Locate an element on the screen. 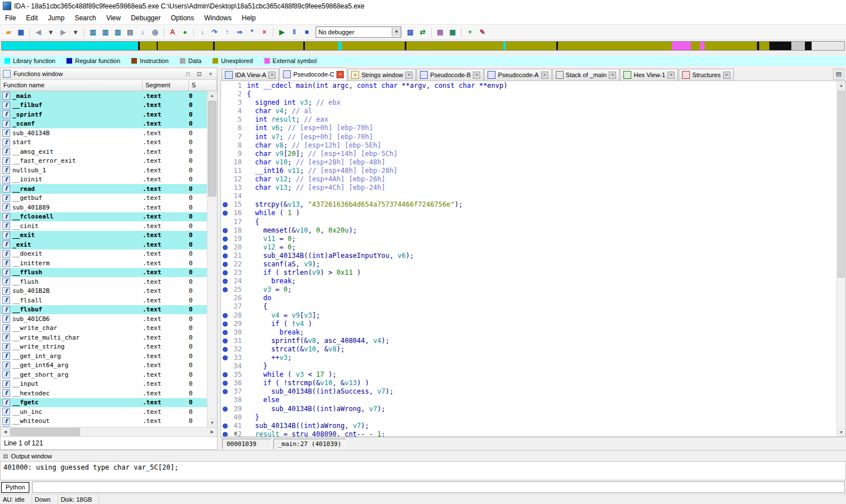 This screenshot has height=504, width=846. functions-vertical-scrollbar: ▲ ▼ is located at coordinates (212, 259).